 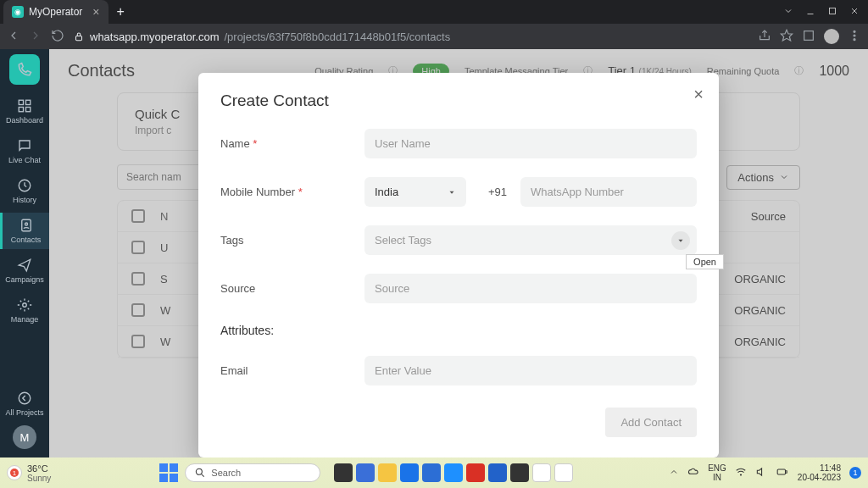 What do you see at coordinates (434, 36) in the screenshot?
I see `browser-address-bar: whatsapp.myoperator.com/projects/63f750f…` at bounding box center [434, 36].